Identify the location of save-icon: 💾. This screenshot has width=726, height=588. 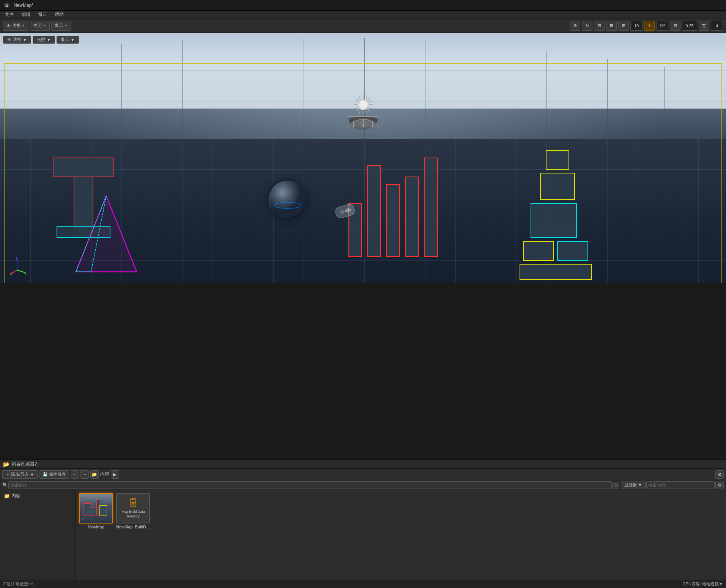
(45, 474).